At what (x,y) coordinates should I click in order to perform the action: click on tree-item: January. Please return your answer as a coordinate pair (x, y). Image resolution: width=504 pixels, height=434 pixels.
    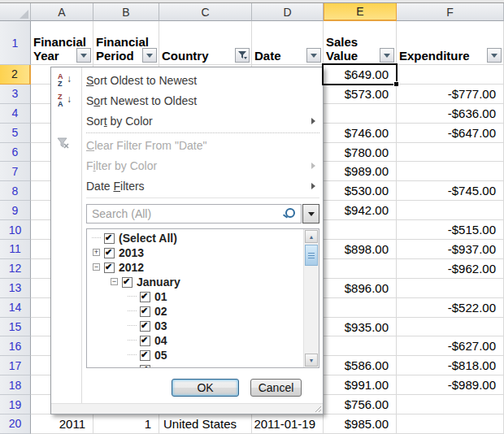
    Looking at the image, I should click on (203, 282).